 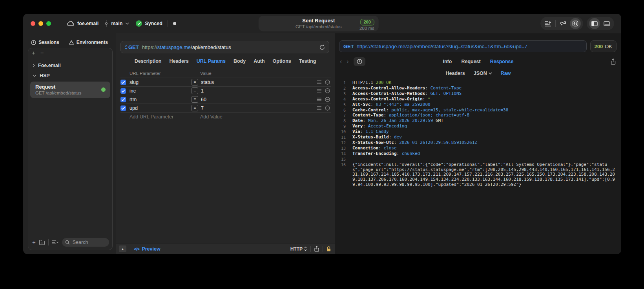 What do you see at coordinates (239, 61) in the screenshot?
I see `tab-body: Body` at bounding box center [239, 61].